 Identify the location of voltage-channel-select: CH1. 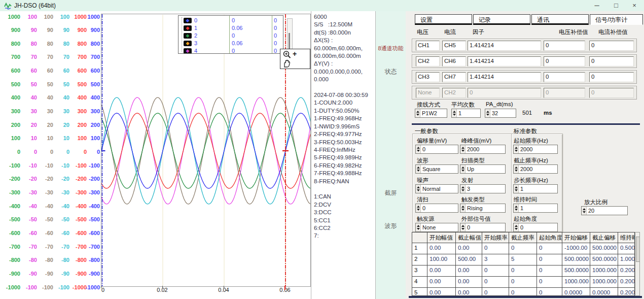
(428, 46).